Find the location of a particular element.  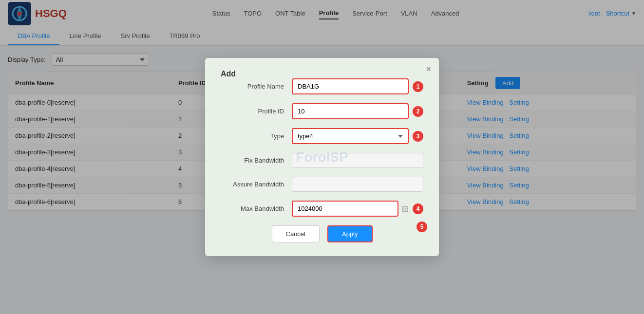

step-badge-4: 4 is located at coordinates (418, 209).